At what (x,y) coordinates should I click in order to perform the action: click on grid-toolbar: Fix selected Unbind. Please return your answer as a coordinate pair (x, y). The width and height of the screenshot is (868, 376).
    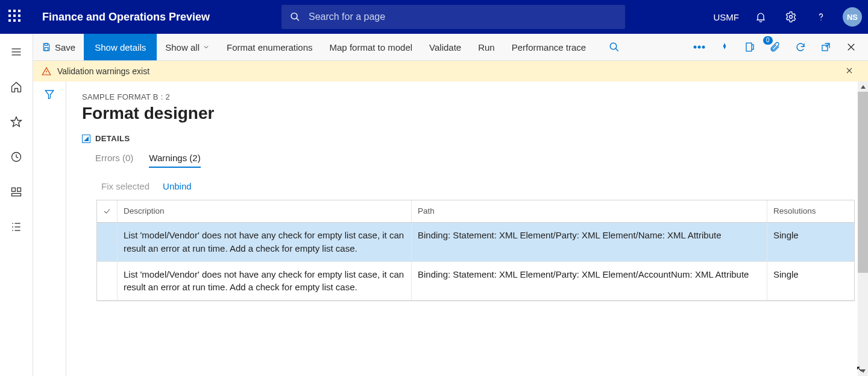
    Looking at the image, I should click on (478, 186).